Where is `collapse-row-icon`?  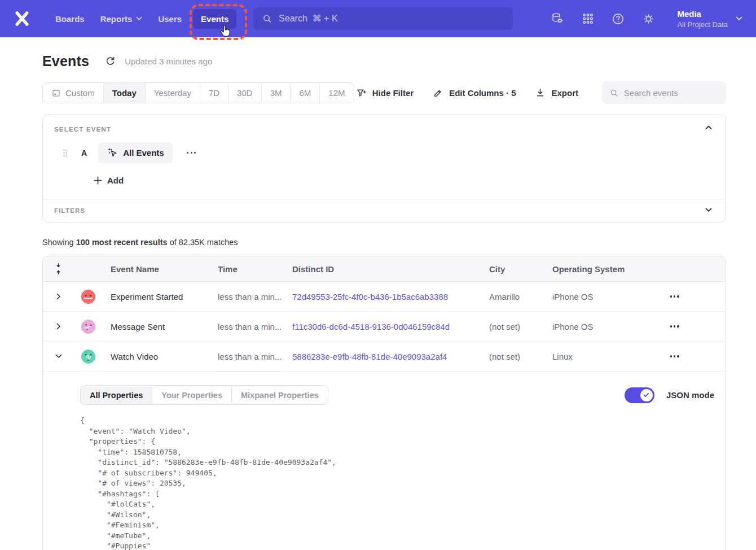
collapse-row-icon is located at coordinates (59, 356).